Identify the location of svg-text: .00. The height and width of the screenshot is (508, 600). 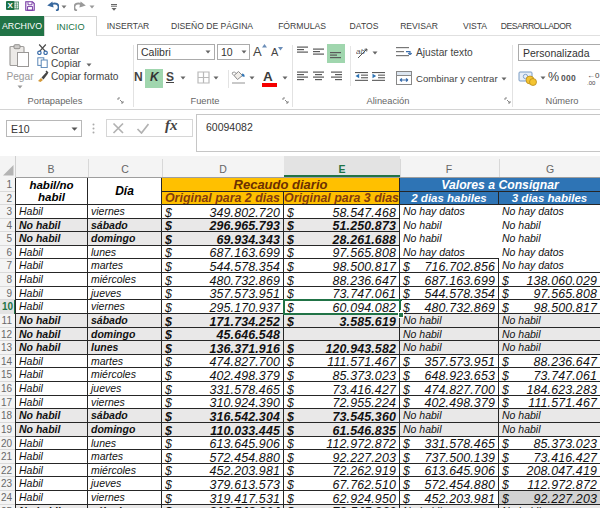
(592, 83).